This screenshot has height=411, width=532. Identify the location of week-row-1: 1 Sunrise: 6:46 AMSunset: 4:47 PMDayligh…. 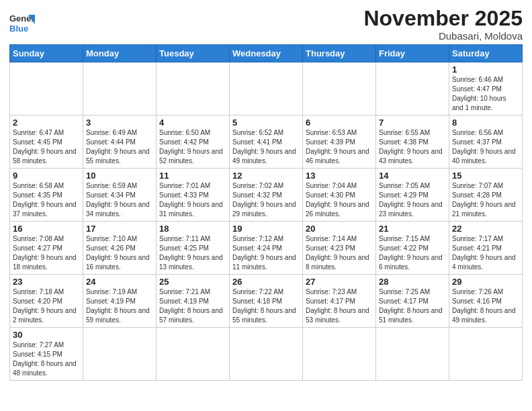
(266, 89).